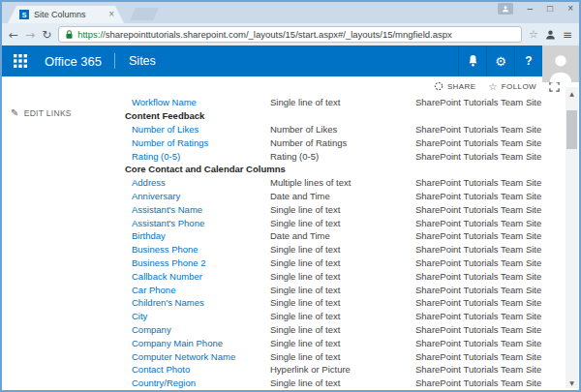  Describe the element at coordinates (570, 9) in the screenshot. I see `close-button: ×` at that location.